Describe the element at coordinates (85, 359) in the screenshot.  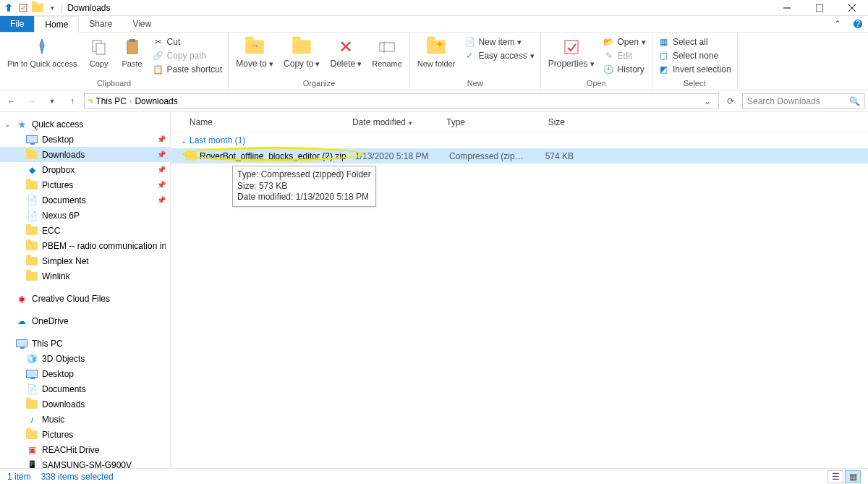
I see `nav-3d-objects: 🧊3D Objects` at that location.